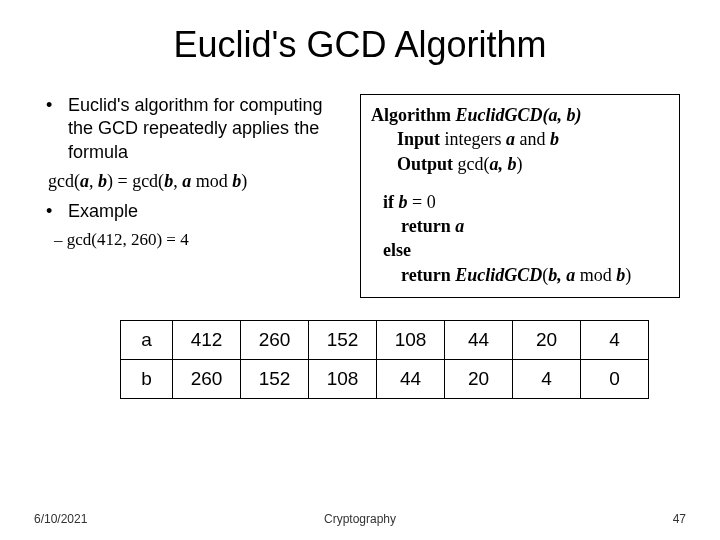  What do you see at coordinates (422, 202) in the screenshot?
I see `cond-rest: = 0` at bounding box center [422, 202].